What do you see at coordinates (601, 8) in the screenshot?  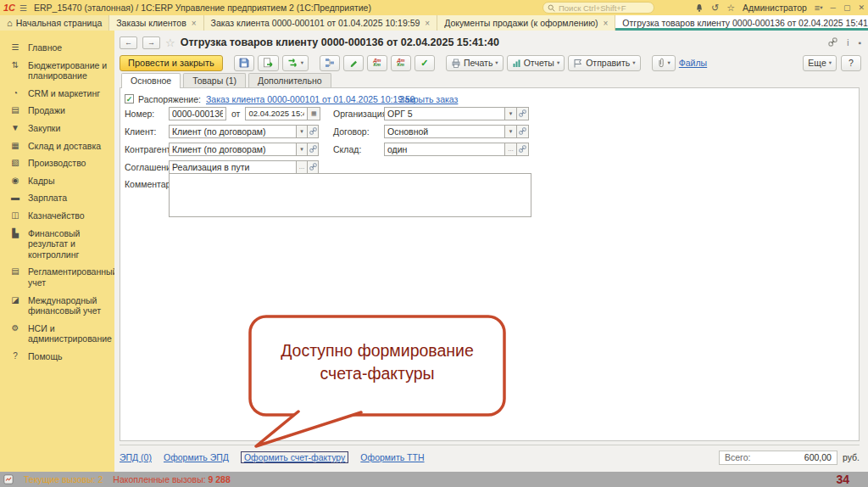 I see `search-input` at bounding box center [601, 8].